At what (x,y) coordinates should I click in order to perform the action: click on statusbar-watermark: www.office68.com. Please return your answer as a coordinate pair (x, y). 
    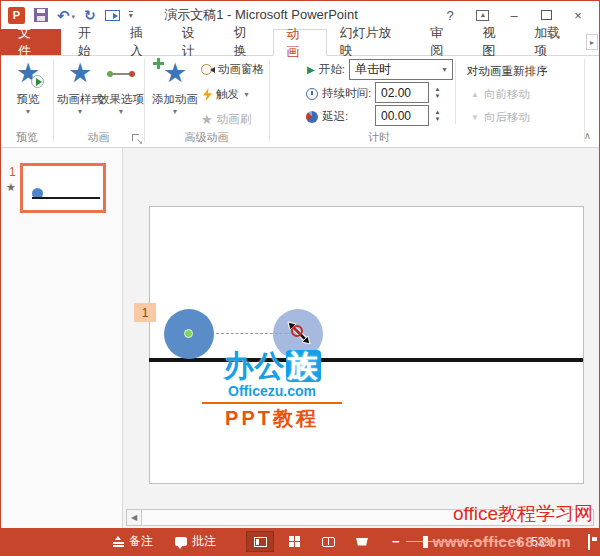
    Looking at the image, I should click on (502, 542).